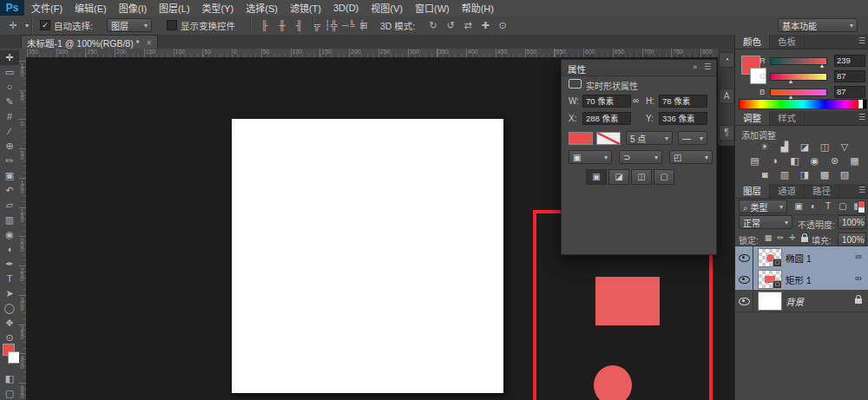  Describe the element at coordinates (10, 191) in the screenshot. I see `history-brush-tool: ↶` at that location.